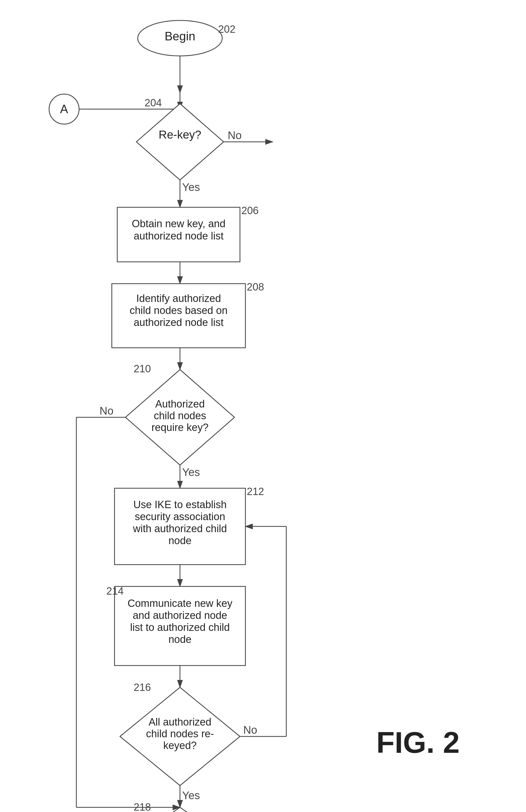  I want to click on svg-text: child nodes, so click(180, 416).